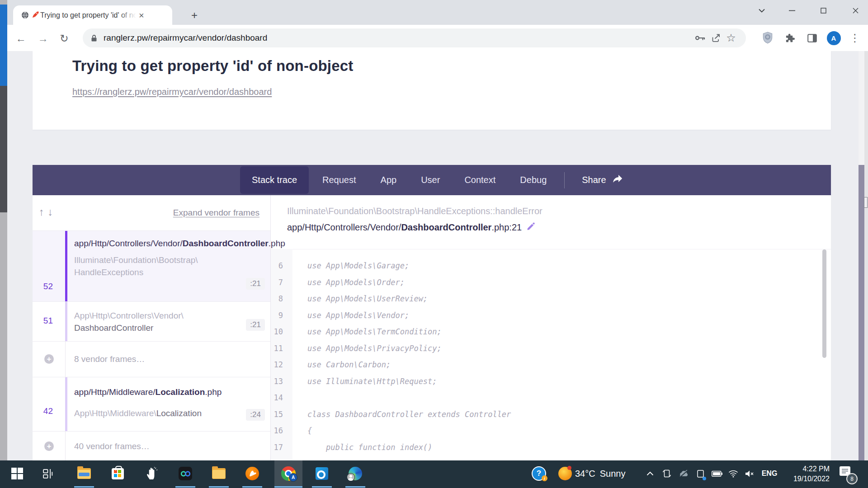  I want to click on tab-app: App, so click(389, 180).